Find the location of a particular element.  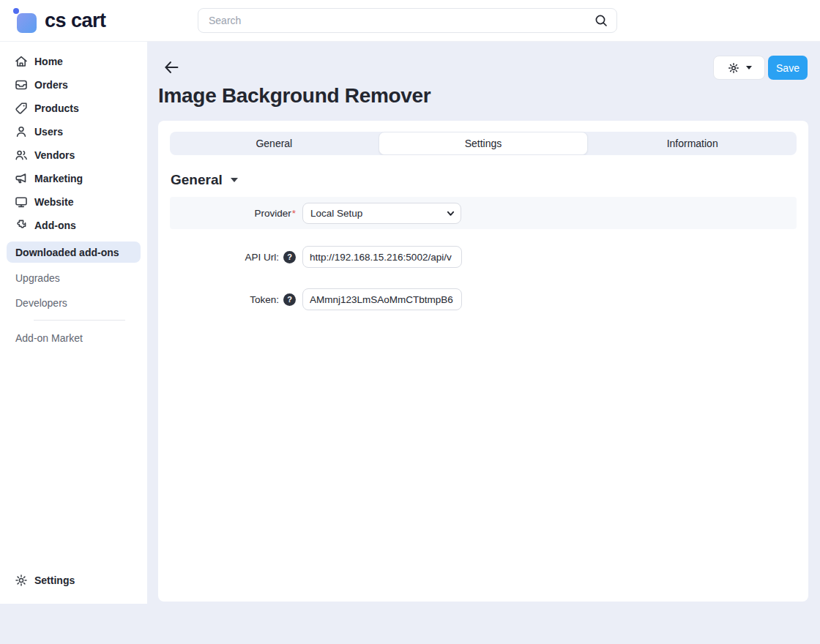

sidebar-item-label: Users is located at coordinates (48, 132).